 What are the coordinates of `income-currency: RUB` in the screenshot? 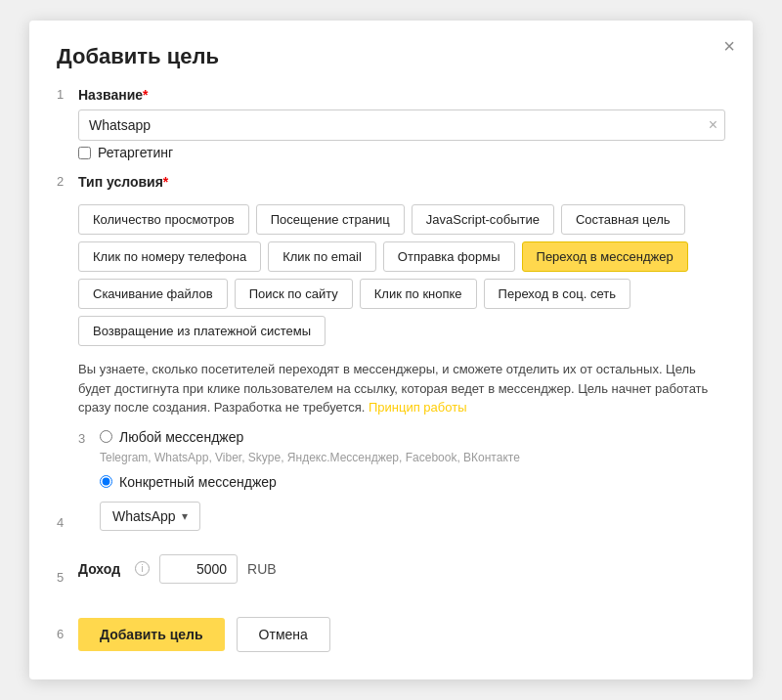 It's located at (262, 569).